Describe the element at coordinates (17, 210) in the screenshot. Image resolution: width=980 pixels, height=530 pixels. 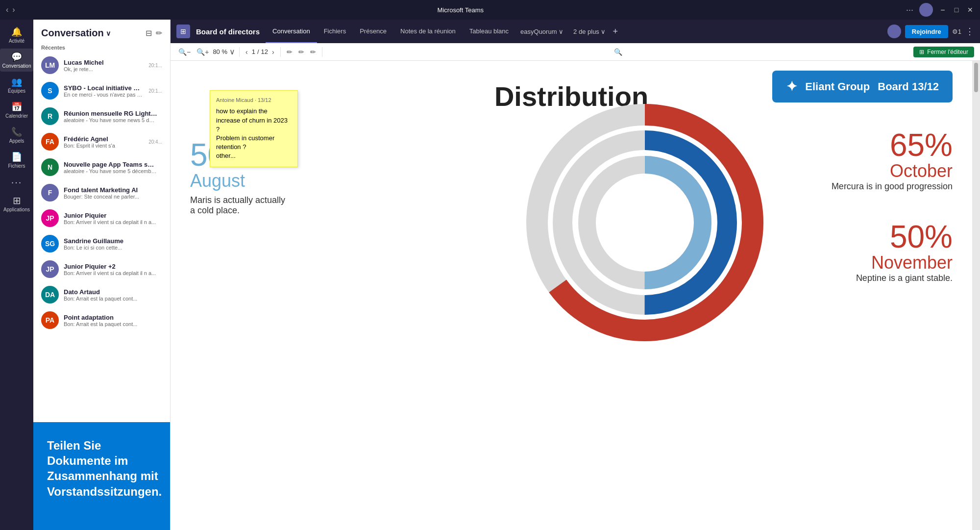
I see `apps-label: Applications` at that location.